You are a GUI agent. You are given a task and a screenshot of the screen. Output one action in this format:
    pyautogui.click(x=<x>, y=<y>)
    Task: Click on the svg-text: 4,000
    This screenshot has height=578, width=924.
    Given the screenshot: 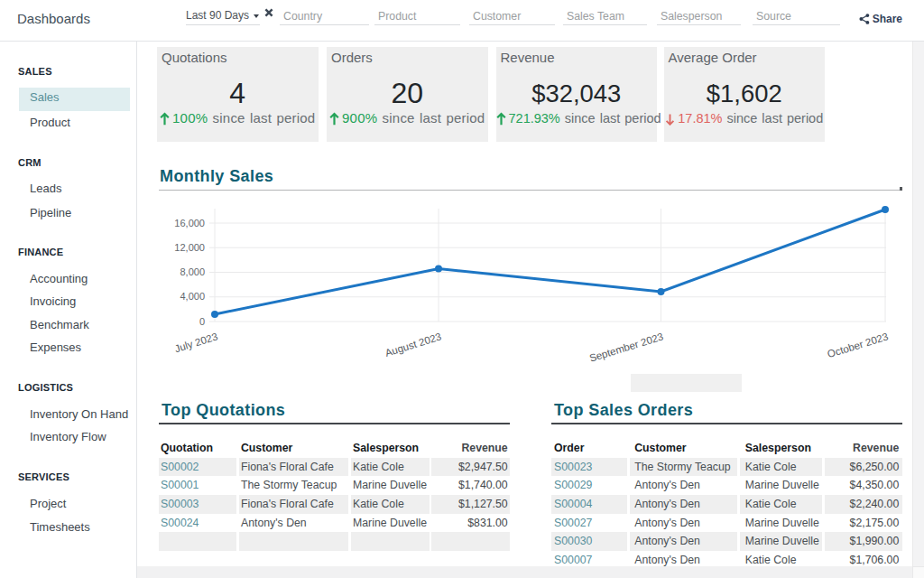 What is the action you would take?
    pyautogui.click(x=192, y=296)
    